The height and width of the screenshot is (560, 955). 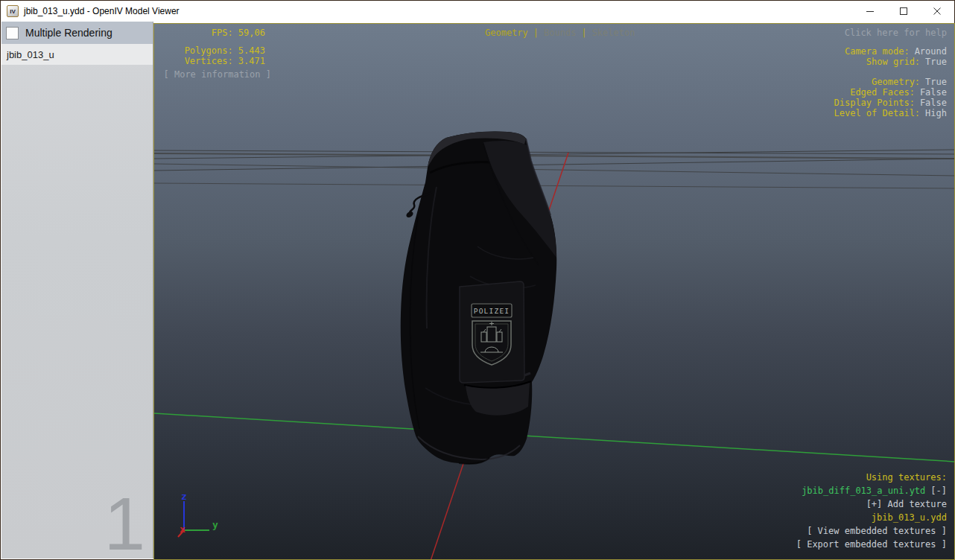 I want to click on setting-edged-faces: Edged Faces:False, so click(x=891, y=92).